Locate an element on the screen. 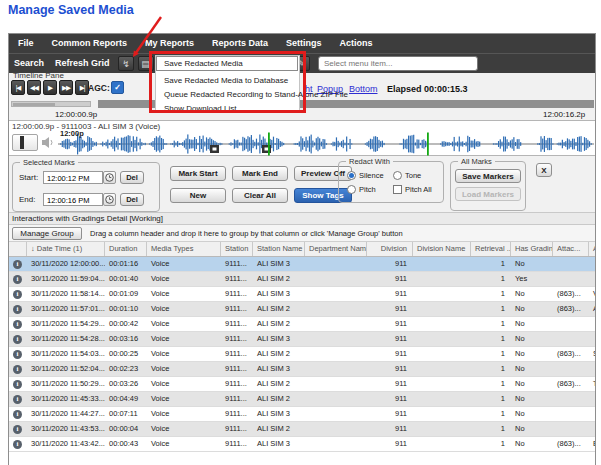 The height and width of the screenshot is (465, 601). new-button: New is located at coordinates (198, 196).